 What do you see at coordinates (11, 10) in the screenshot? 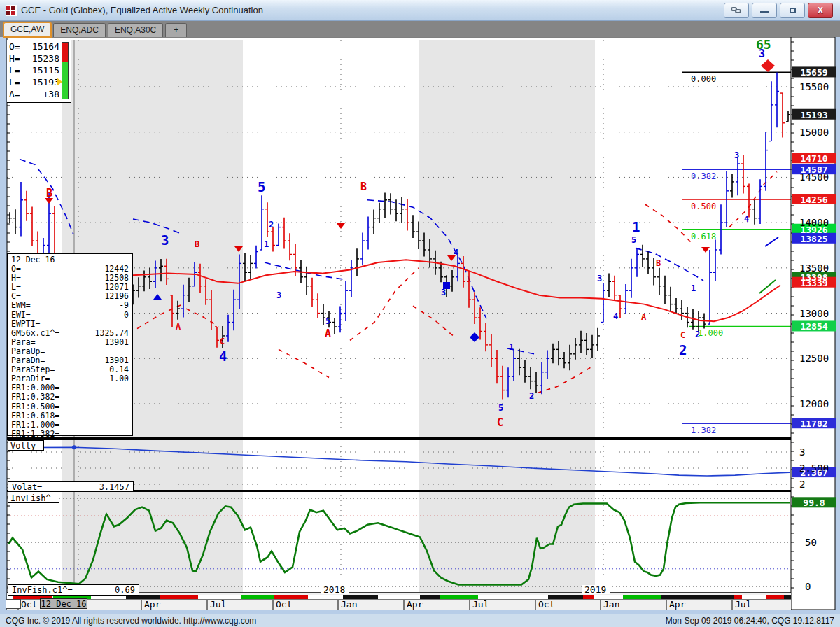
I see `app-icon` at bounding box center [11, 10].